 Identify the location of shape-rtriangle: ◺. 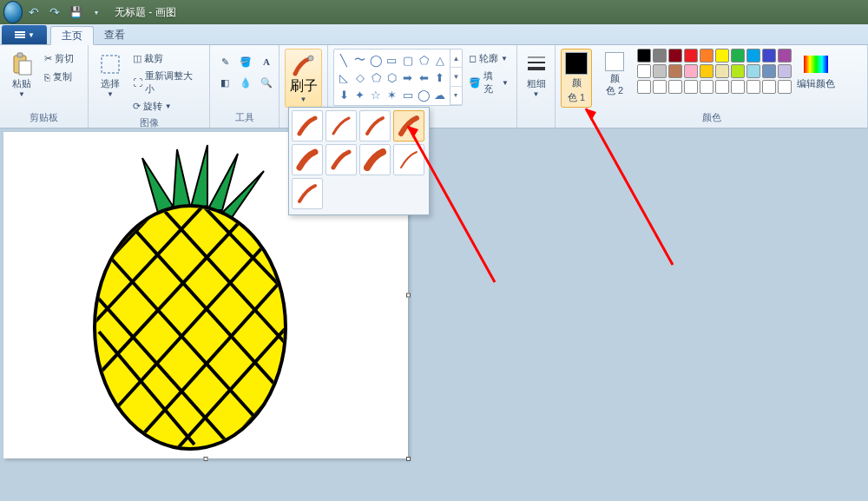
(344, 77).